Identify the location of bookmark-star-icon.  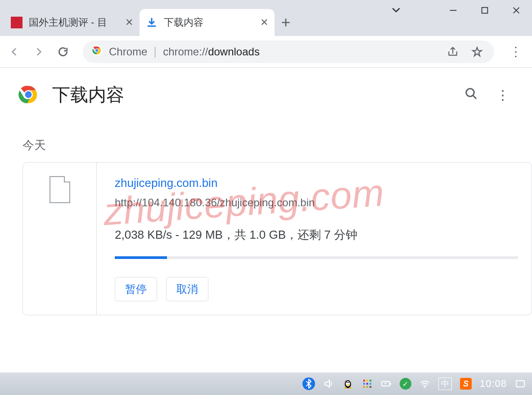
(477, 52).